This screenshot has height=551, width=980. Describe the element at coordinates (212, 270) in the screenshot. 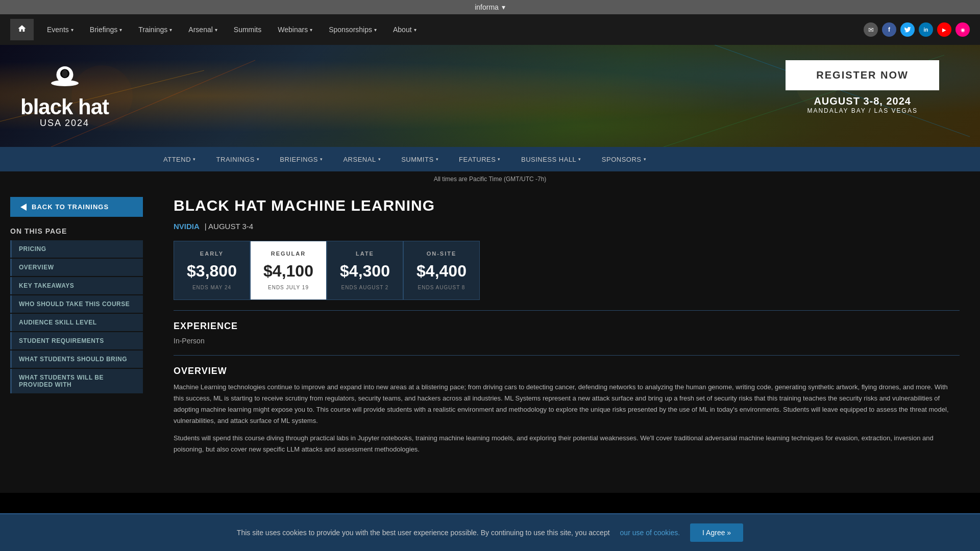

I see `price-card-early: EARLY $3,800 ENDS MAY 24` at that location.